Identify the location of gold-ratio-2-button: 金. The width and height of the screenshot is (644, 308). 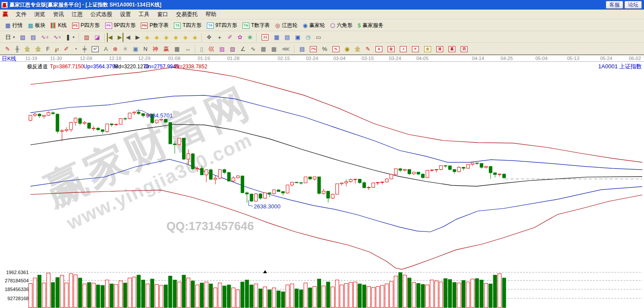
(38, 49).